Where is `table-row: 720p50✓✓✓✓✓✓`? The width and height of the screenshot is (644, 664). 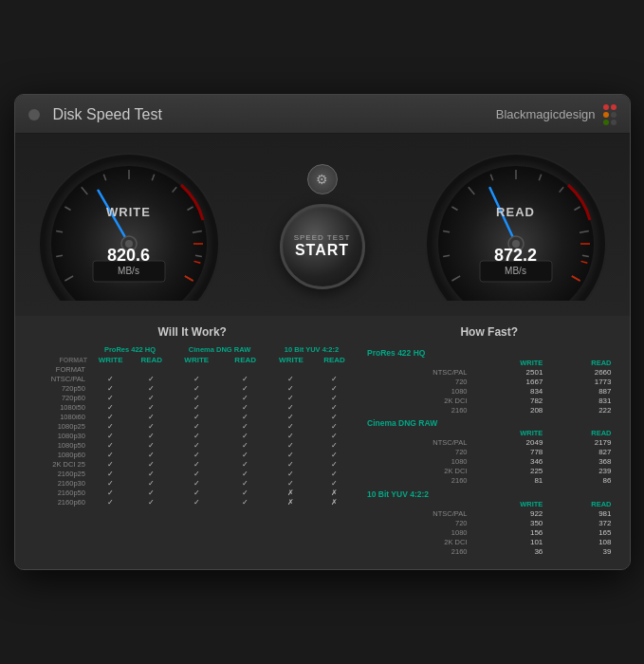
table-row: 720p50✓✓✓✓✓✓ is located at coordinates (193, 389).